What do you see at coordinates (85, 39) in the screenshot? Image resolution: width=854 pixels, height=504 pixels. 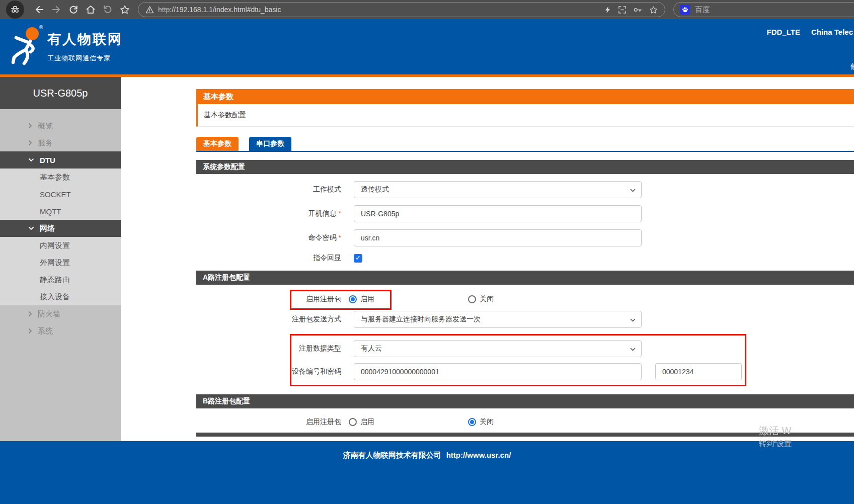 I see `brand-title: 有人物联网` at bounding box center [85, 39].